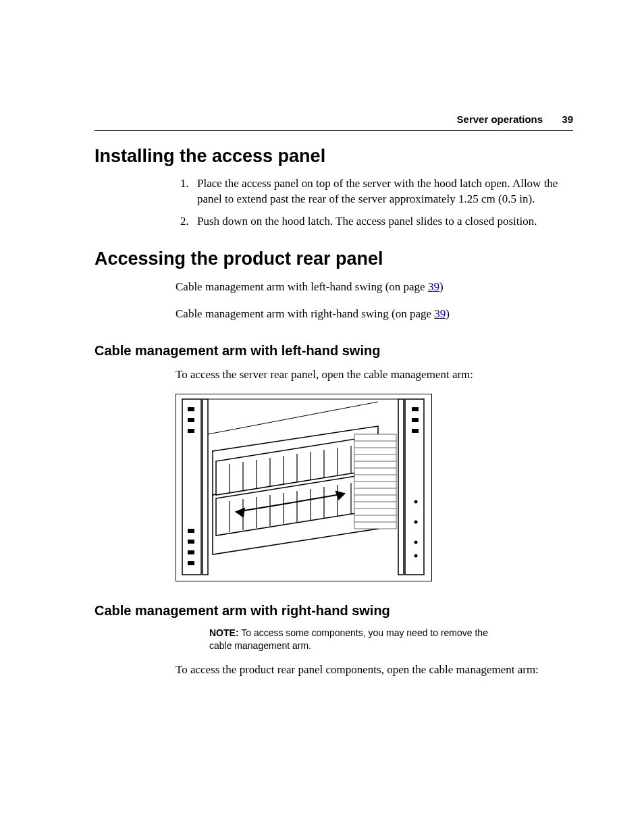 The height and width of the screenshot is (834, 644). What do you see at coordinates (348, 639) in the screenshot?
I see `note-text: To access some components, you may need …` at bounding box center [348, 639].